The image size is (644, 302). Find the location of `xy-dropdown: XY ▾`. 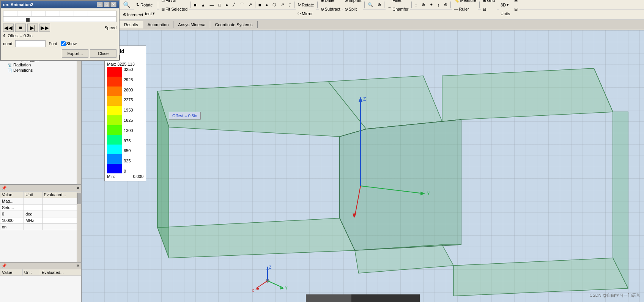

xy-dropdown: XY ▾ is located at coordinates (505, 0).